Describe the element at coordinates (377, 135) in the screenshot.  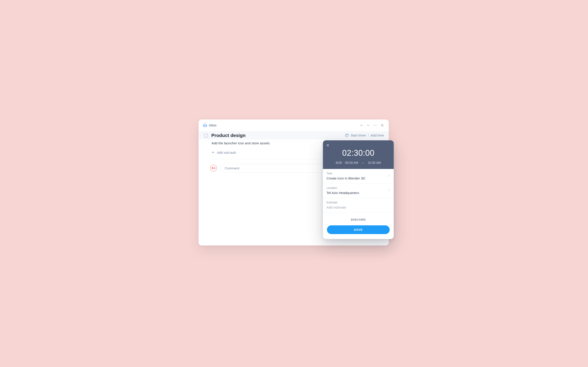
I see `add-time-link: Add time` at that location.